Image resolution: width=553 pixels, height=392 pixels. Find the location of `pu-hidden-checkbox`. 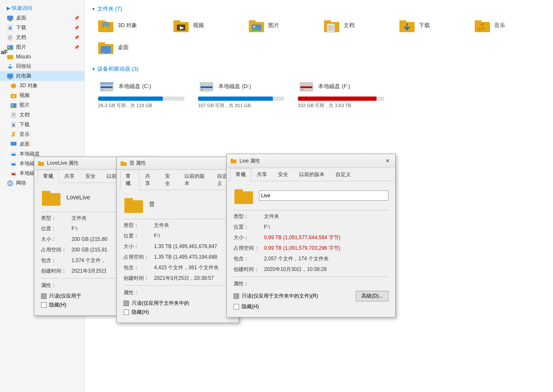

pu-hidden-checkbox is located at coordinates (126, 312).